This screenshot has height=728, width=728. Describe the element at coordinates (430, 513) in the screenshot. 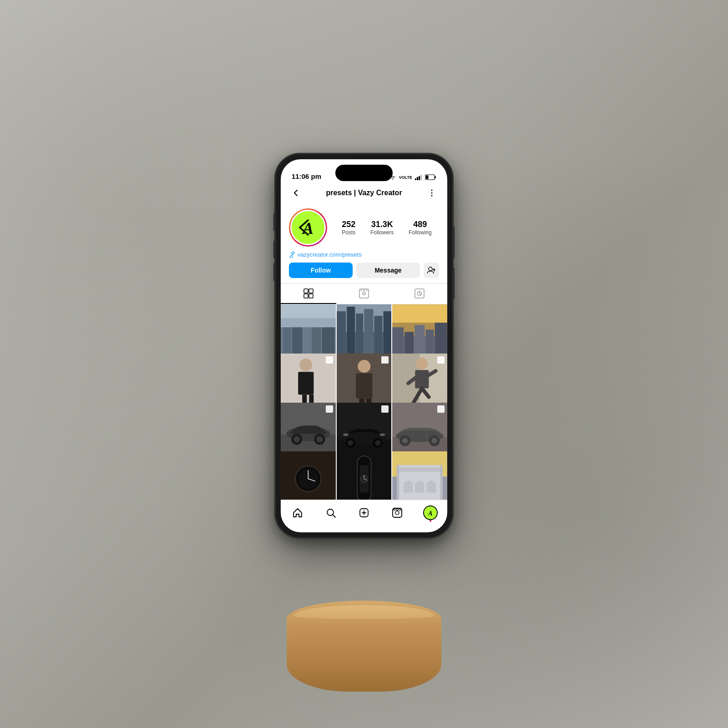

I see `svg-text: A` at that location.